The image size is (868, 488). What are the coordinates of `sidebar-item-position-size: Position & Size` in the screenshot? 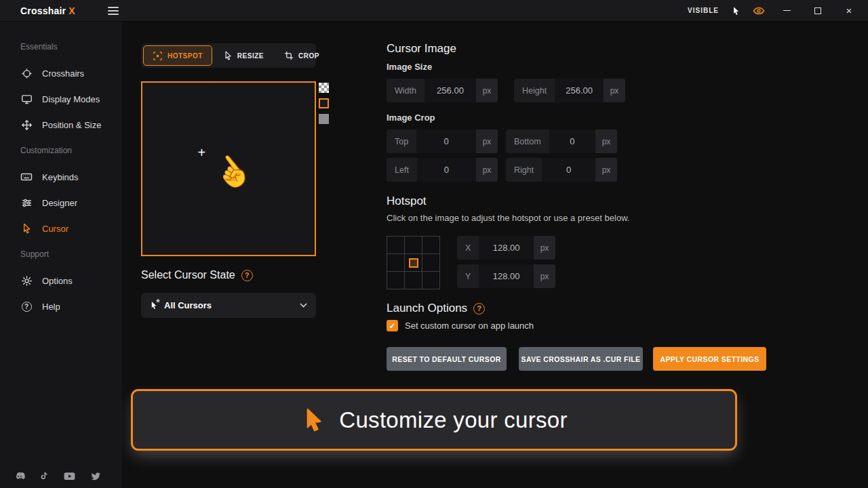 It's located at (61, 125).